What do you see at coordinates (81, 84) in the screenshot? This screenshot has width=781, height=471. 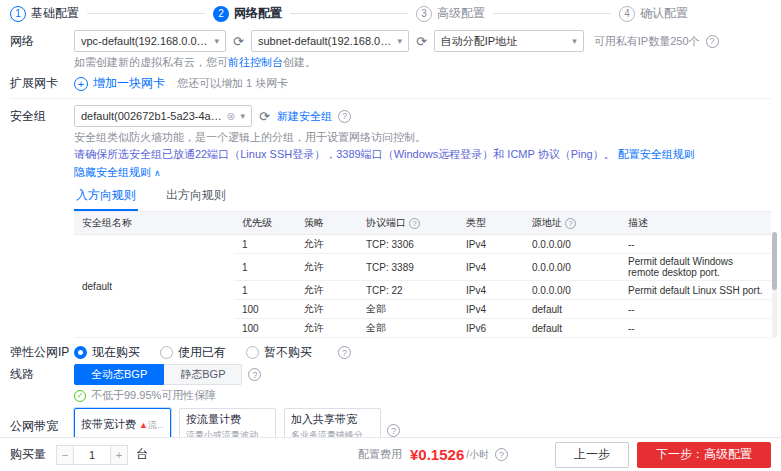 I see `plus-circle-icon: +` at bounding box center [81, 84].